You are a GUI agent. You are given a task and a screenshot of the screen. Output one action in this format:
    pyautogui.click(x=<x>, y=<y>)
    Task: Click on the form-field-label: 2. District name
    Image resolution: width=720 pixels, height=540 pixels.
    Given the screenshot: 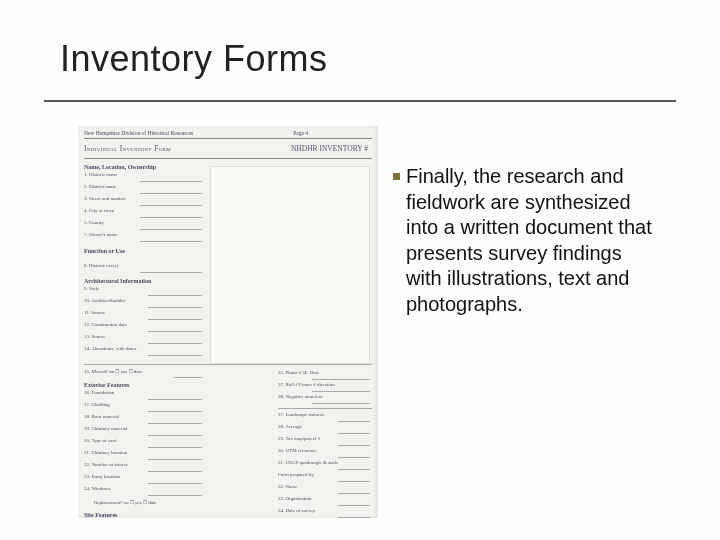 What is the action you would take?
    pyautogui.click(x=100, y=186)
    